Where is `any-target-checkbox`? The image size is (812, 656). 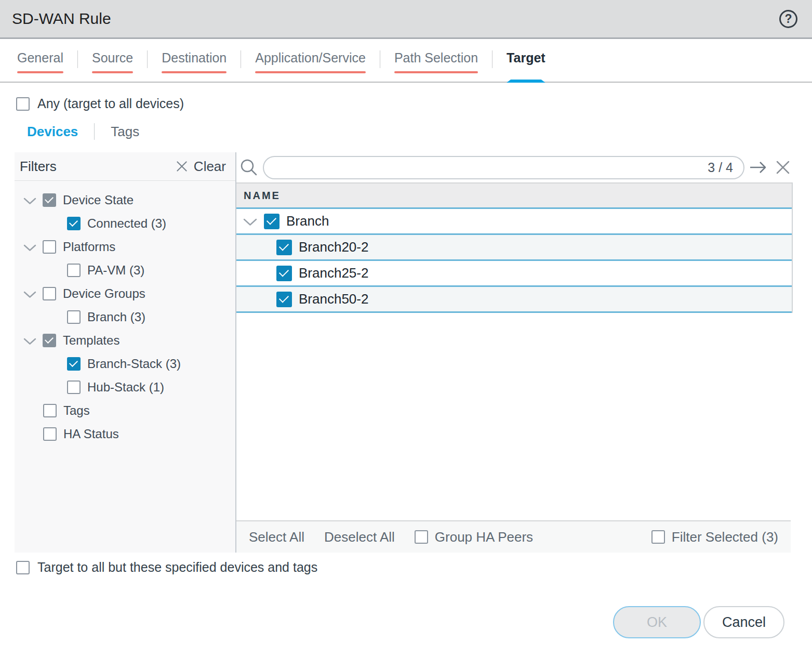 any-target-checkbox is located at coordinates (23, 104).